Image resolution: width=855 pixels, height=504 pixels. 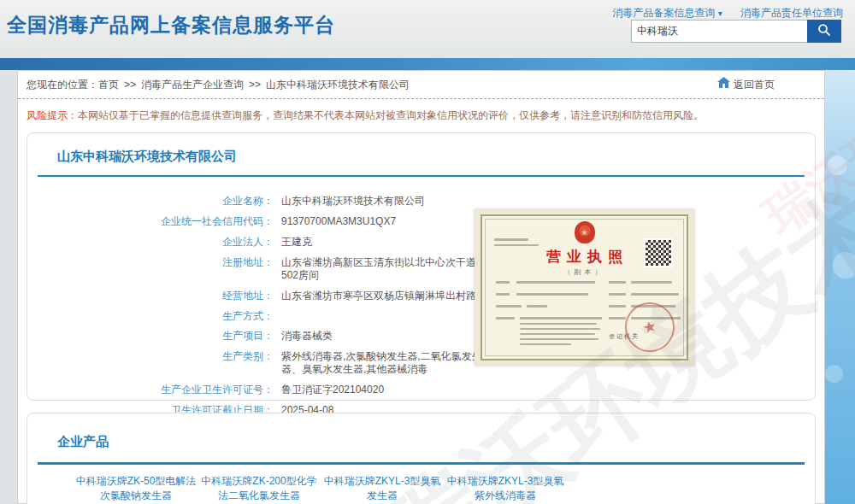 I want to click on field-label: 企业统一社会信用代码：, so click(x=150, y=222).